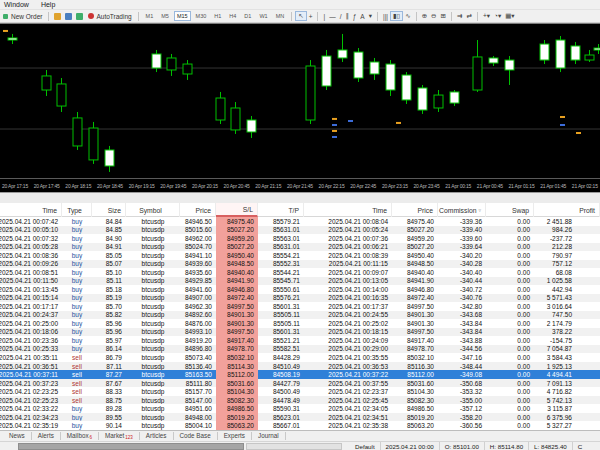 The width and height of the screenshot is (600, 450). I want to click on cell: 84917.40, so click(237, 340).